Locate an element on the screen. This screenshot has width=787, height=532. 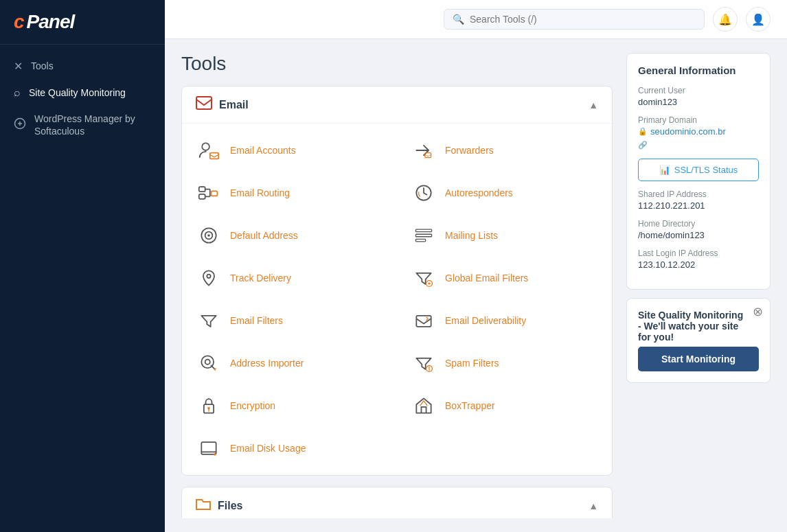
email-icon is located at coordinates (204, 104).